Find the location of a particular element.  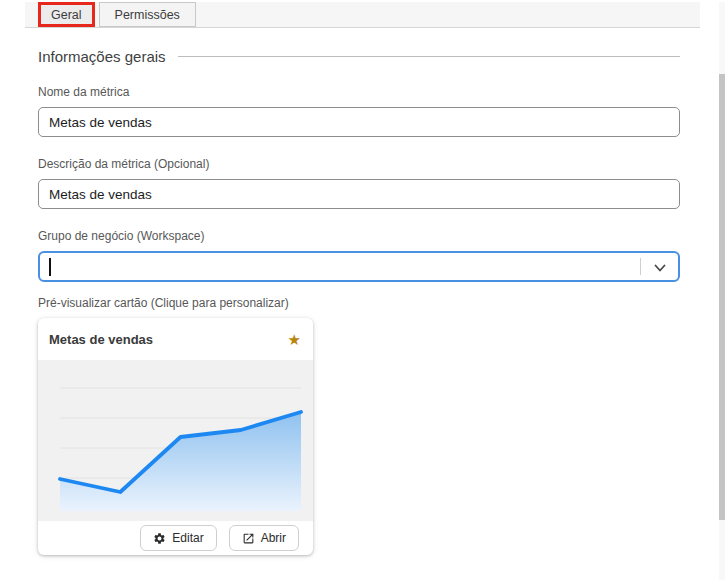

metric-description-field: Descrição da métrica (Opcional) is located at coordinates (359, 183).